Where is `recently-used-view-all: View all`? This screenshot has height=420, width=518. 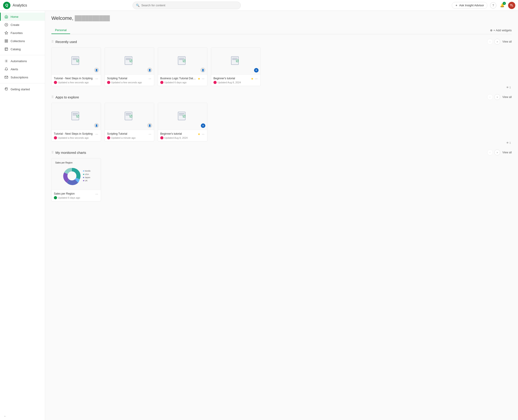
recently-used-view-all: View all is located at coordinates (507, 42).